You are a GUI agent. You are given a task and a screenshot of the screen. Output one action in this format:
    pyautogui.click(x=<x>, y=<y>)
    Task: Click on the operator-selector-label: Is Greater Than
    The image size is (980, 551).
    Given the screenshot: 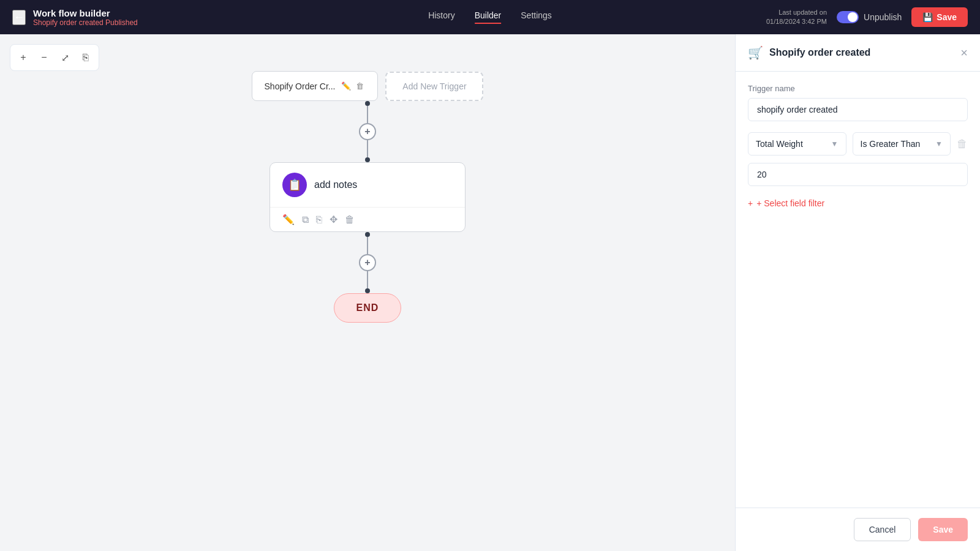 What is the action you would take?
    pyautogui.click(x=891, y=144)
    